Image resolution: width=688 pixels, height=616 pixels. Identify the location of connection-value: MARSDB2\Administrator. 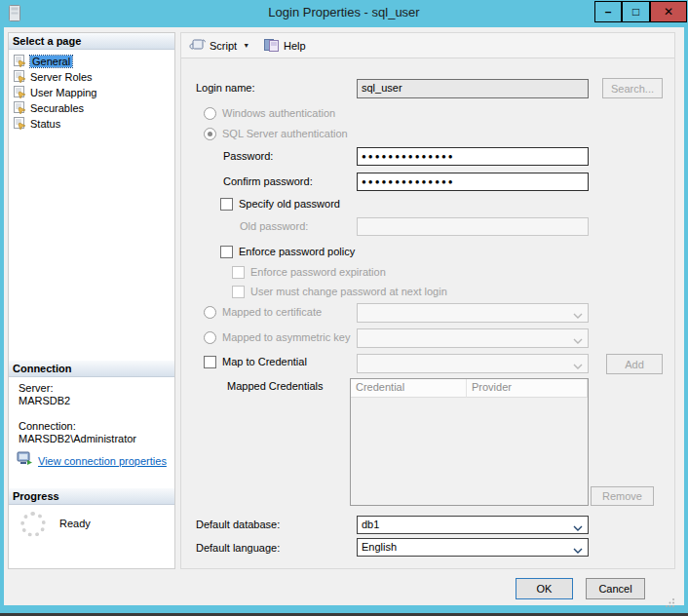
(78, 439).